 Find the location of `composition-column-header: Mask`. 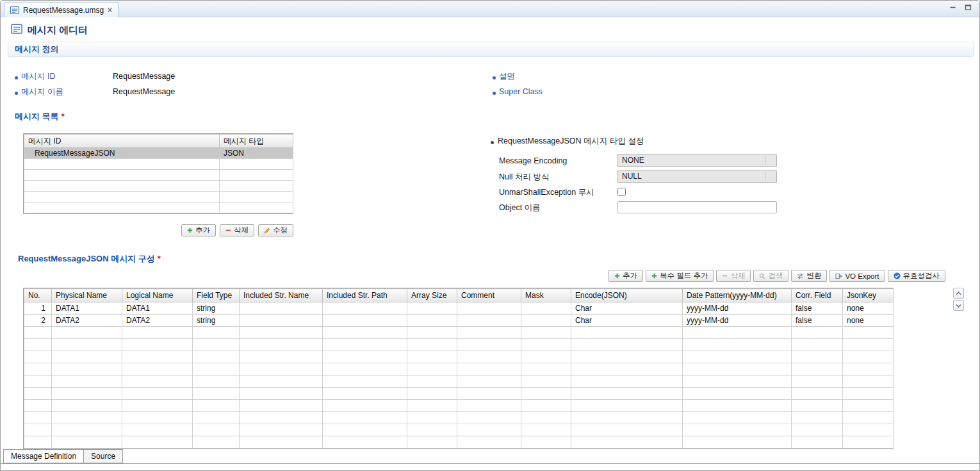

composition-column-header: Mask is located at coordinates (546, 296).